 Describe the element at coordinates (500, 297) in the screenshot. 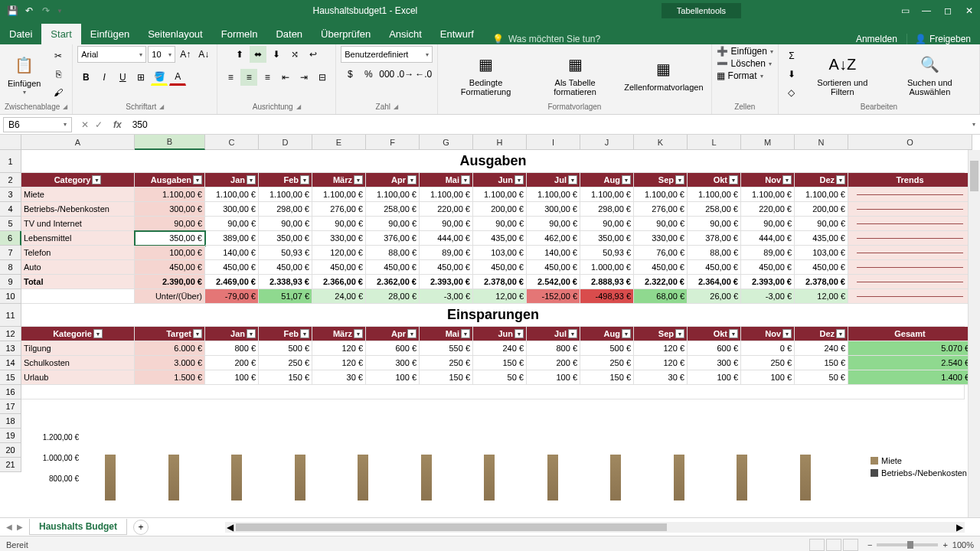

I see `unter-cell: 12,00 €` at that location.